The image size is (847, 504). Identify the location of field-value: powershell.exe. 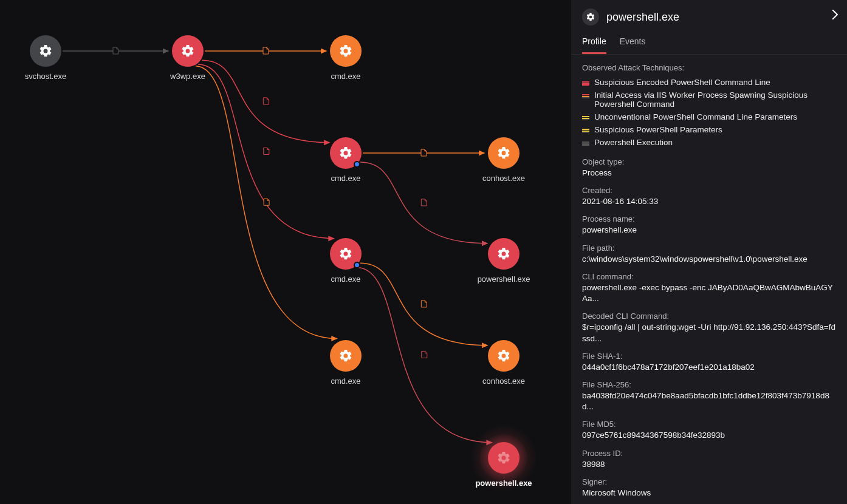
(709, 230).